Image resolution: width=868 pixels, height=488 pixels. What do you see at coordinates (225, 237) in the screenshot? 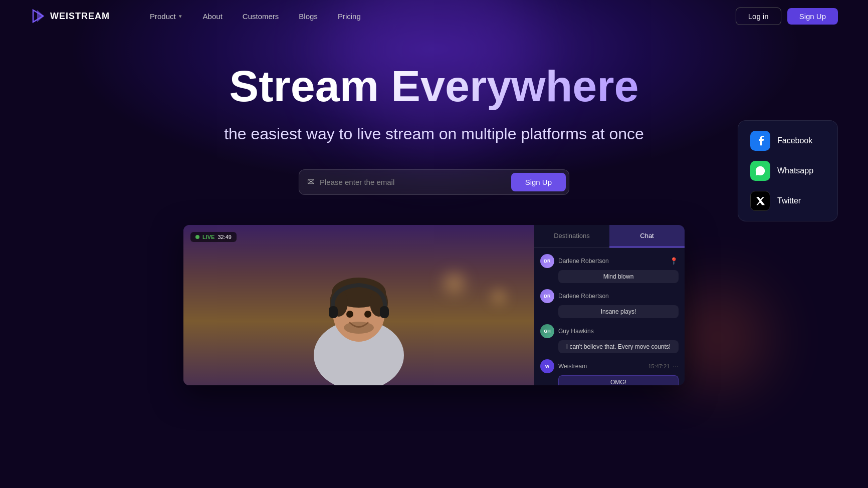
I see `live-timer: 32:49` at bounding box center [225, 237].